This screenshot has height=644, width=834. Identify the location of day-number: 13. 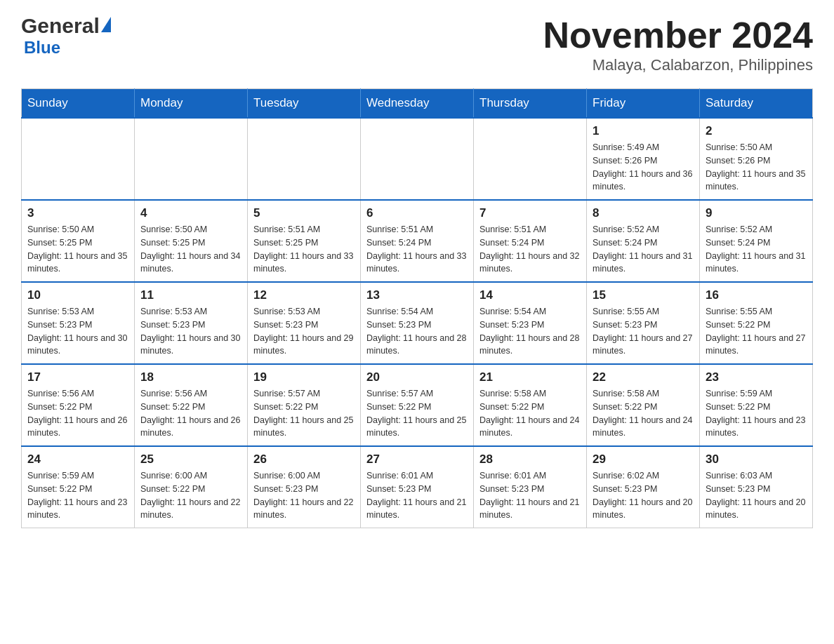
(417, 295).